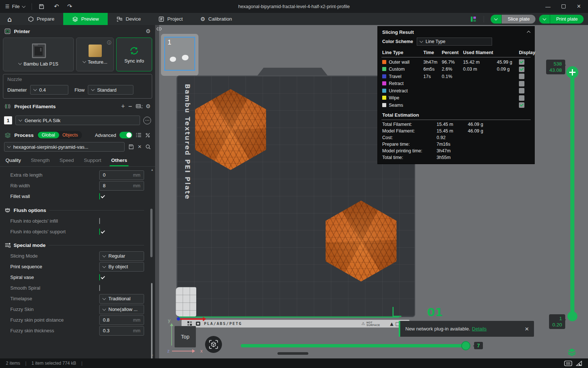  Describe the element at coordinates (454, 42) in the screenshot. I see `color-scheme-select: Line Type` at that location.